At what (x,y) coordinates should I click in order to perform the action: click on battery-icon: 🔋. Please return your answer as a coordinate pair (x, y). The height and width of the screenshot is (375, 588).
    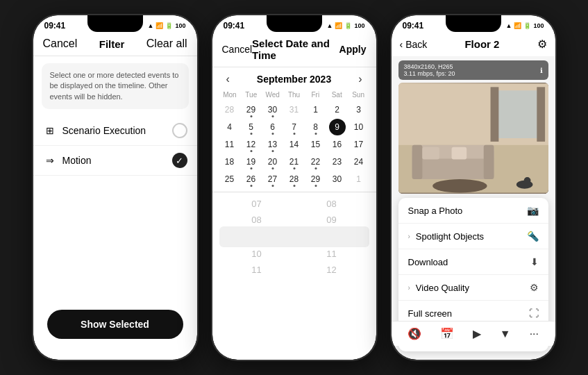
    Looking at the image, I should click on (169, 26).